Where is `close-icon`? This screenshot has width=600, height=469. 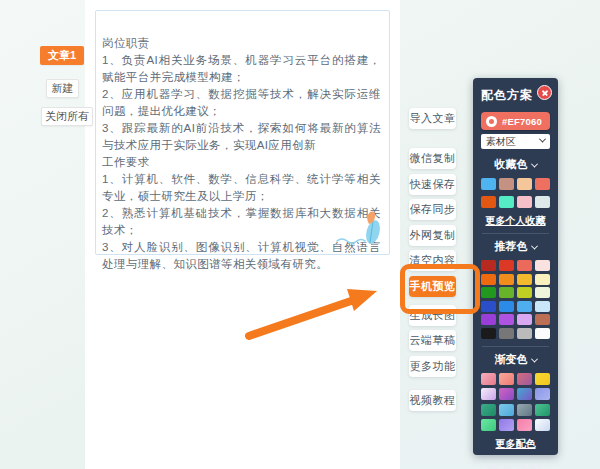
close-icon is located at coordinates (544, 92).